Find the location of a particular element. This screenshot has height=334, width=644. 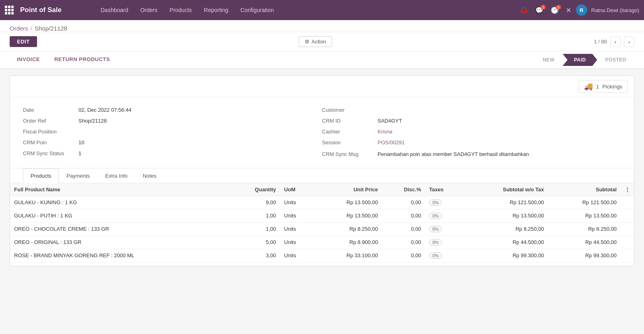

crm-poin-label: CRM Poin is located at coordinates (49, 142).